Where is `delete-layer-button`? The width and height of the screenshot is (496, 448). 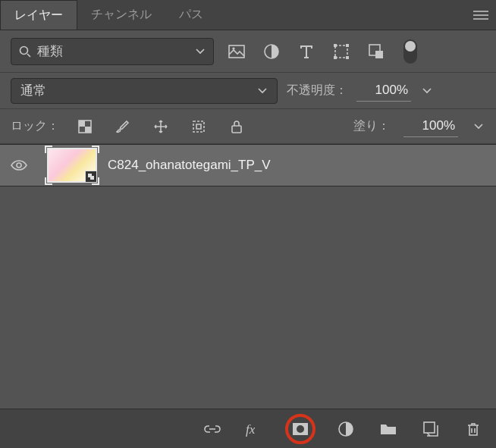 delete-layer-button is located at coordinates (473, 429).